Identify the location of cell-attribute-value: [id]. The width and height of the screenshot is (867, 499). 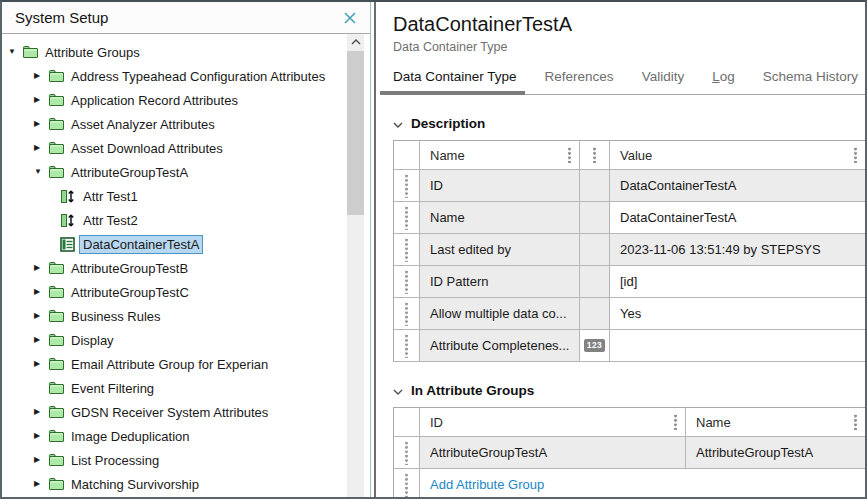
(738, 282).